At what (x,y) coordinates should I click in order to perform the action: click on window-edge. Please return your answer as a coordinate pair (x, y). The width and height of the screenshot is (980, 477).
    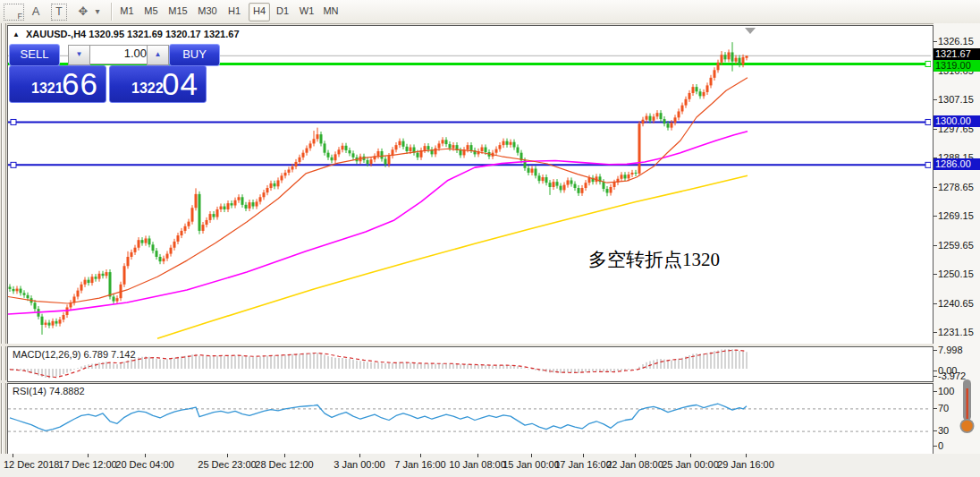
    Looking at the image, I should click on (4, 251).